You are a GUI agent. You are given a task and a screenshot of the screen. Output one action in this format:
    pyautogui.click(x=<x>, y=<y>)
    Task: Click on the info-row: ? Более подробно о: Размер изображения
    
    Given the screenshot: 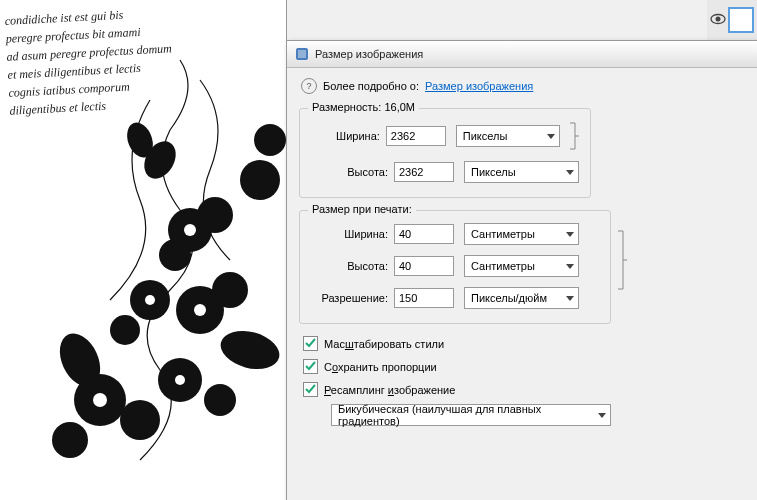 What is the action you would take?
    pyautogui.click(x=523, y=86)
    